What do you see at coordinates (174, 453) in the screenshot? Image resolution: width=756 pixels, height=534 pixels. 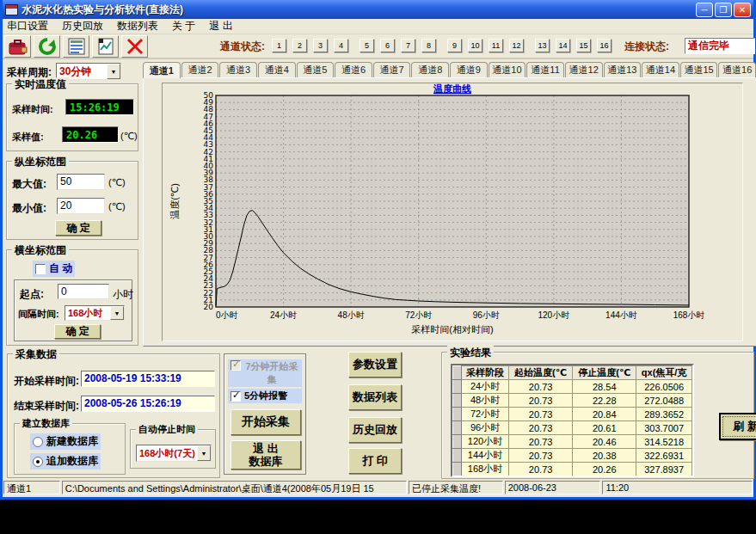 I see `autostop-select: 168小时(7天) ▼` at bounding box center [174, 453].